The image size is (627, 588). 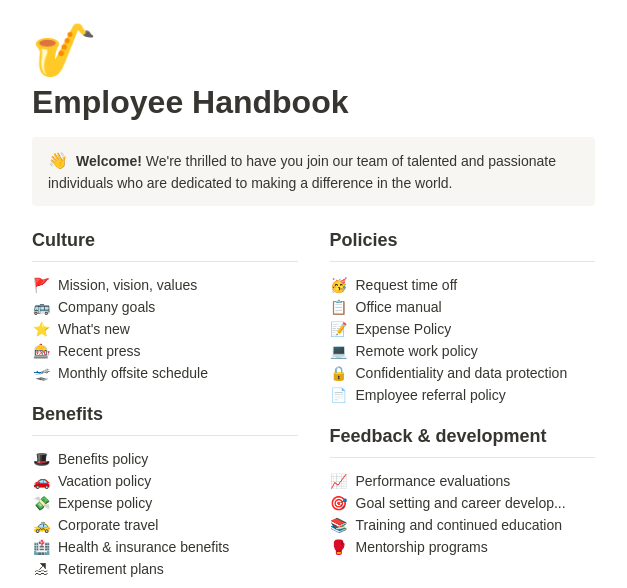 What do you see at coordinates (314, 102) in the screenshot?
I see `page-title: Employee Handbook` at bounding box center [314, 102].